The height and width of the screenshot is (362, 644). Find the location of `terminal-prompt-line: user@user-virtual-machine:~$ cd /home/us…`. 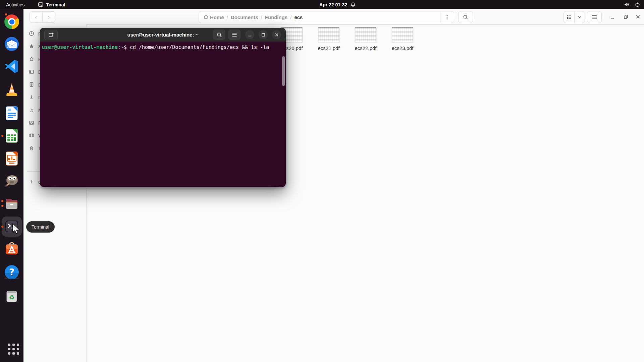

terminal-prompt-line: user@user-virtual-machine:~$ cd /home/us… is located at coordinates (163, 47).